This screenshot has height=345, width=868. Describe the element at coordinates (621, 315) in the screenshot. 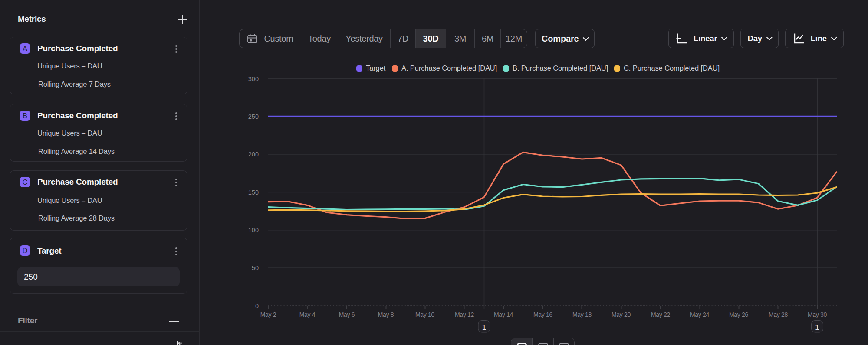

I see `svg-text: May 20` at that location.